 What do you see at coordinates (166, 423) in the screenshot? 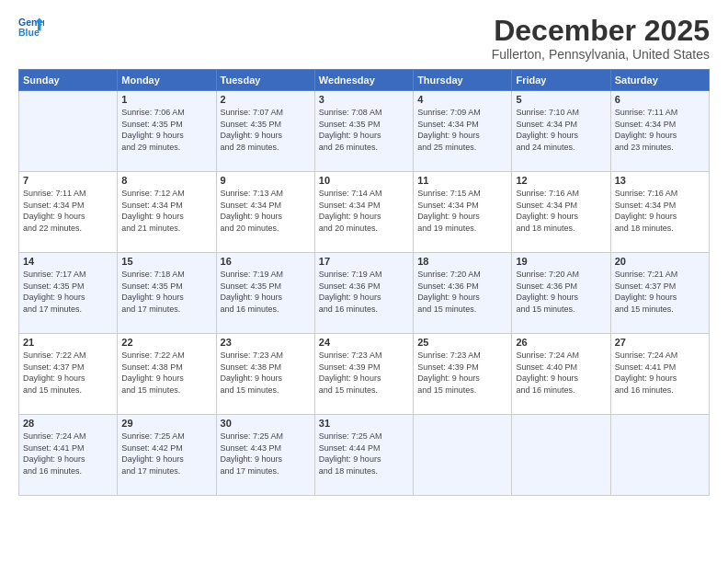
I see `day-number: 29` at bounding box center [166, 423].